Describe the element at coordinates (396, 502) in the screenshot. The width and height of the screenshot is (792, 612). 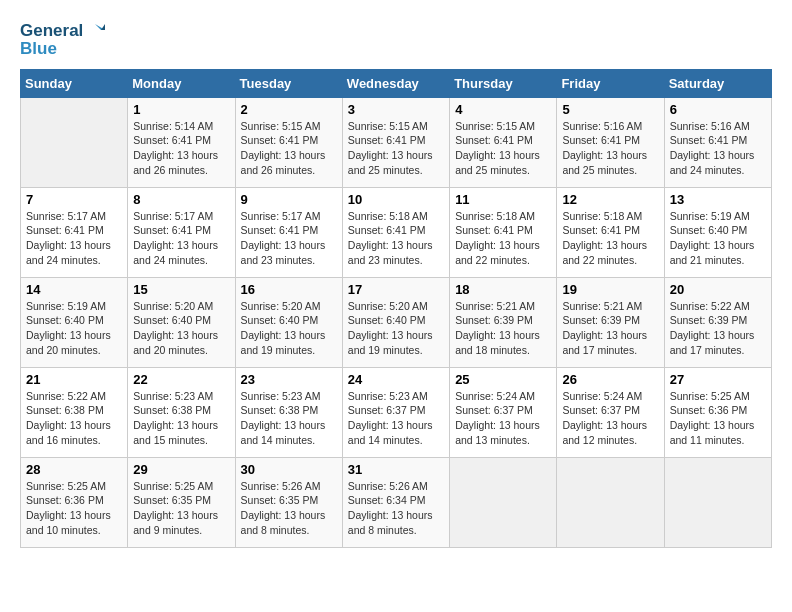
I see `calendar-cell: 31Sunrise: 5:26 AM Sunset: 6:34 PM Dayli…` at that location.